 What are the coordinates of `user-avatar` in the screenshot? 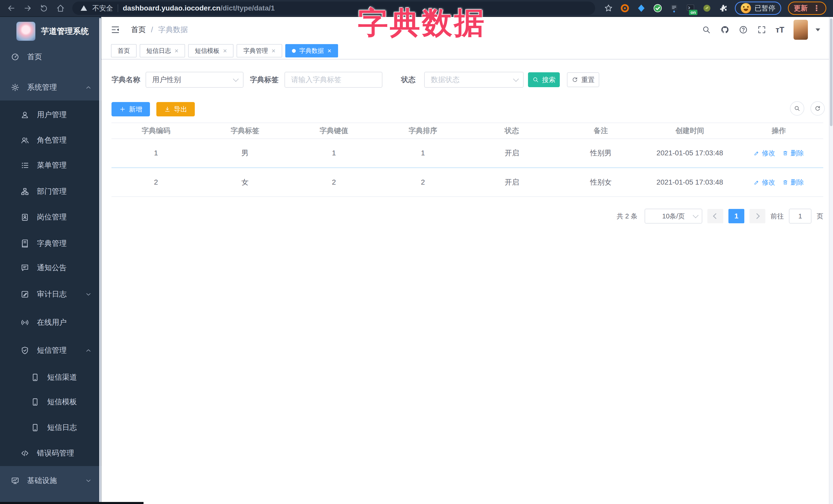 It's located at (801, 30).